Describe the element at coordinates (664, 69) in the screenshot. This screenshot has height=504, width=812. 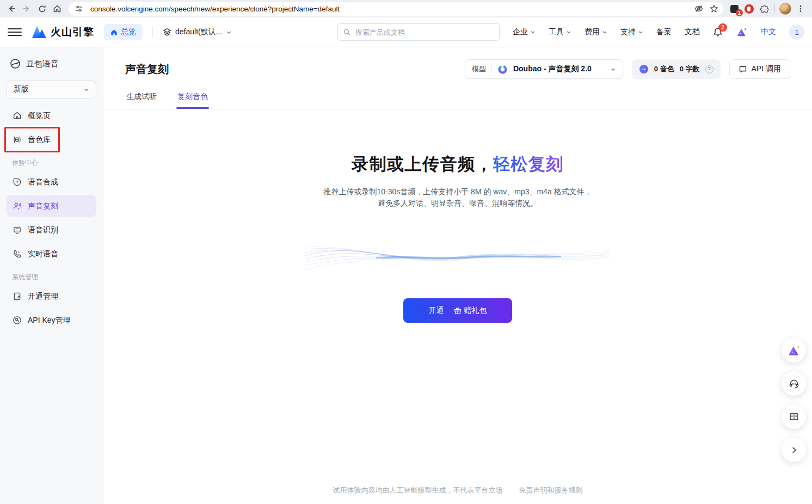
I see `usage-voices: 0 音色` at that location.